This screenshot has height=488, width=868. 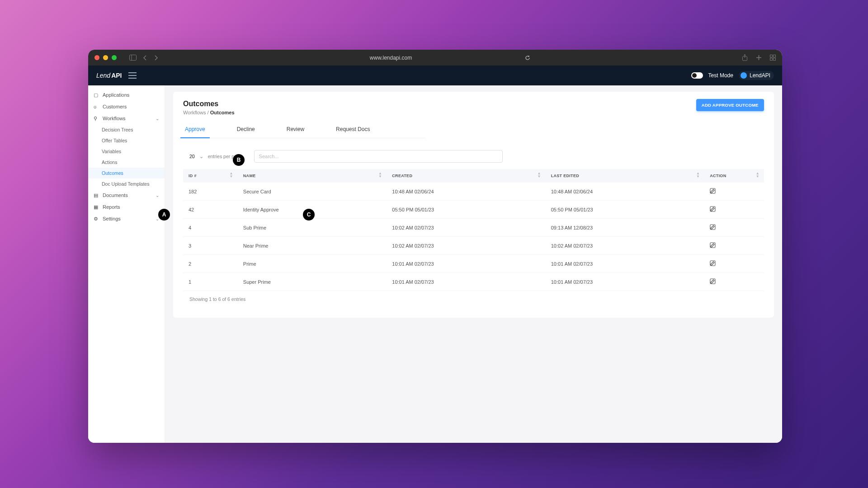 I want to click on new-tab-icon, so click(x=759, y=58).